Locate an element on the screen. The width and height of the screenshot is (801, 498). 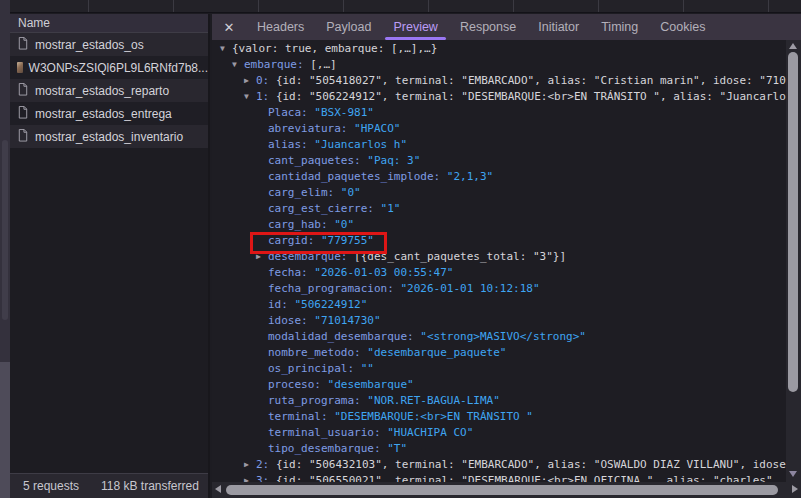
document-file-icon is located at coordinates (23, 91).